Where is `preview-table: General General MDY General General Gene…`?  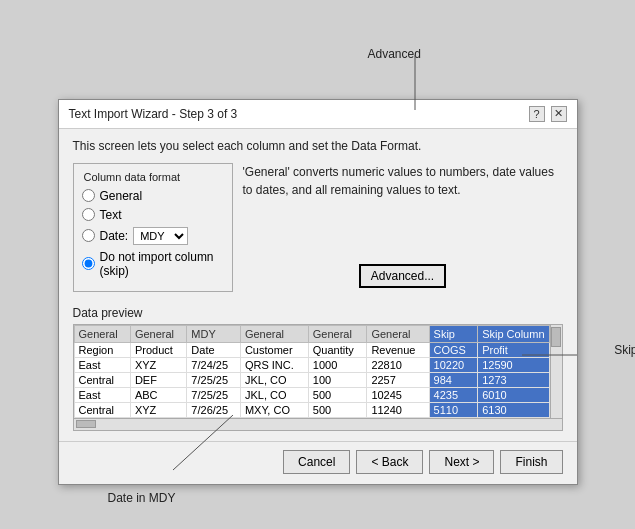 preview-table: General General MDY General General Gene… is located at coordinates (318, 372).